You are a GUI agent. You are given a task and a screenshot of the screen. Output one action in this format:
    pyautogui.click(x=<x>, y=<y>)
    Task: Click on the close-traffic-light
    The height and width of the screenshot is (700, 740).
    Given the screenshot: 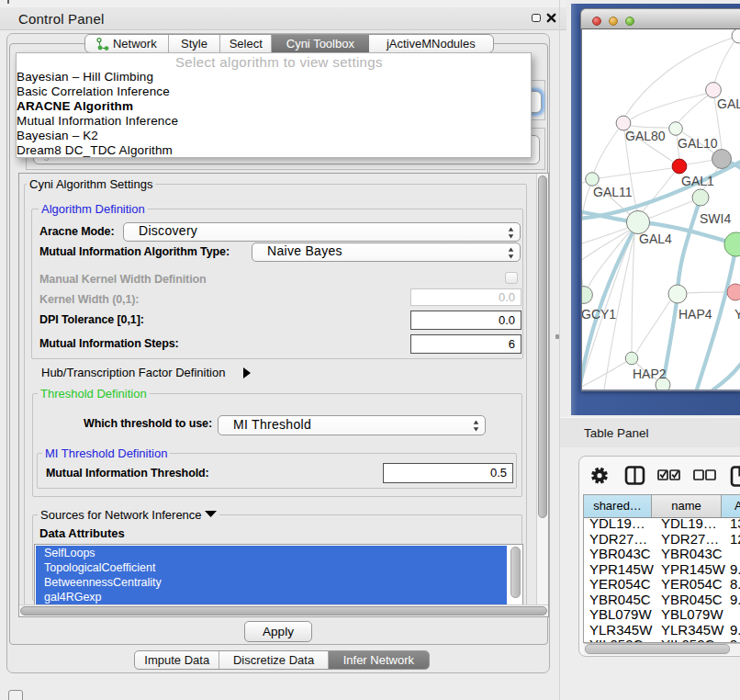 What is the action you would take?
    pyautogui.click(x=597, y=21)
    